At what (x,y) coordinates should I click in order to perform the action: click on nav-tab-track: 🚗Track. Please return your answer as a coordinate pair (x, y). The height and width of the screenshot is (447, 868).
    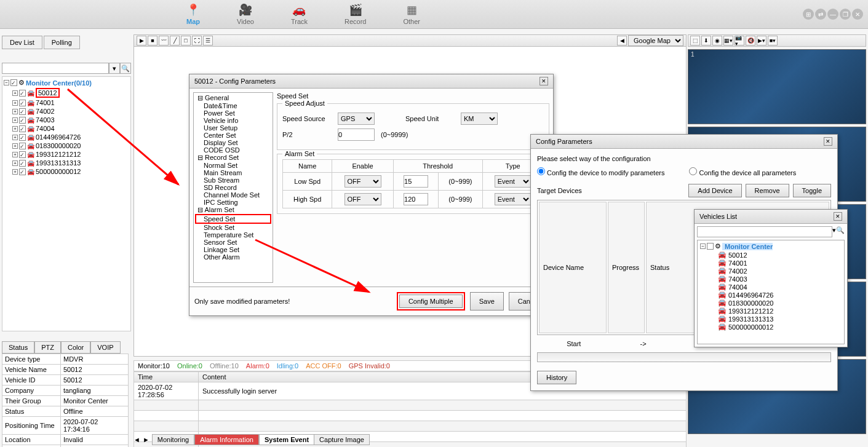
    Looking at the image, I should click on (299, 14).